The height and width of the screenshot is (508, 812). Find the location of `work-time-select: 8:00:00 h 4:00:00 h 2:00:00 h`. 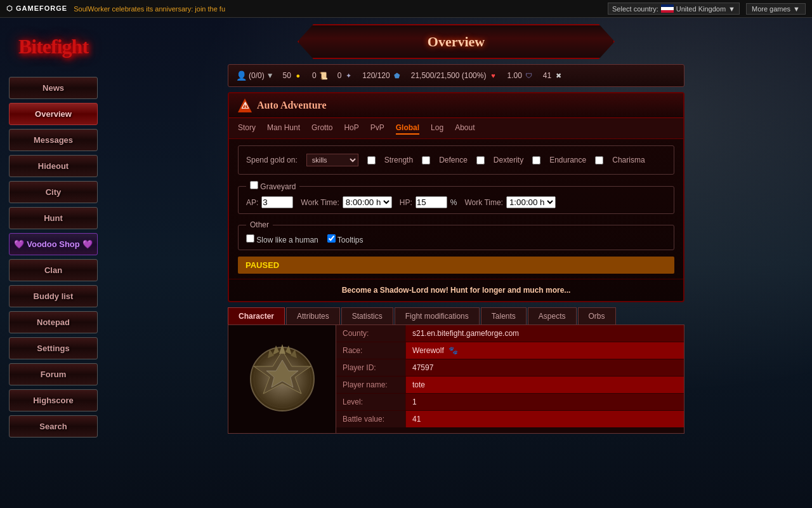

work-time-select: 8:00:00 h 4:00:00 h 2:00:00 h is located at coordinates (367, 202).